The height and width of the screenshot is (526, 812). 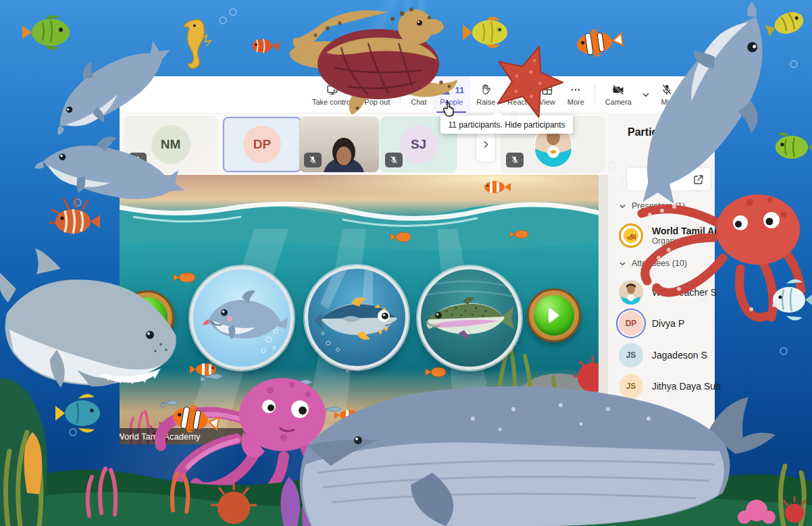 I want to click on next-button, so click(x=554, y=315).